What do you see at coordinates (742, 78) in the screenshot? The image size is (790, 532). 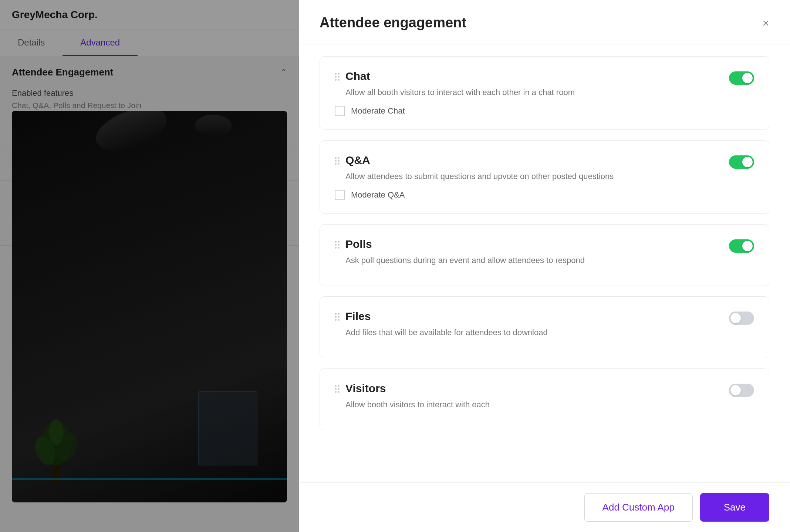 I see `chat-toggle` at bounding box center [742, 78].